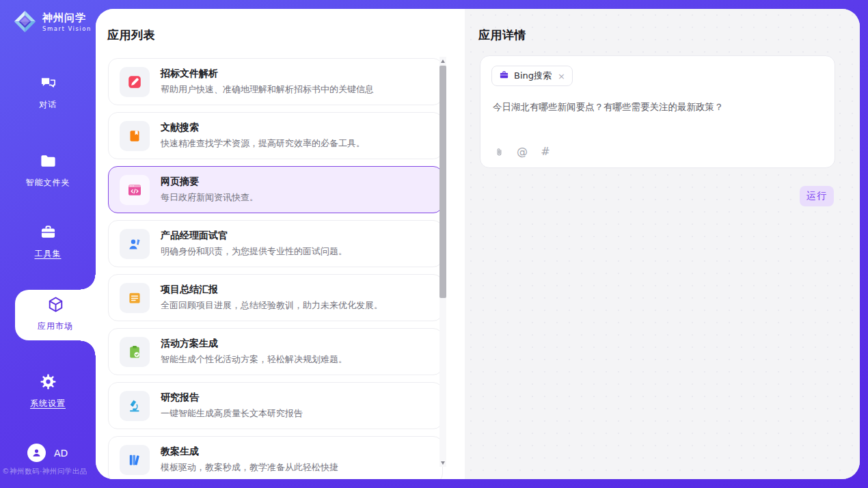 The image size is (868, 488). What do you see at coordinates (88, 282) in the screenshot?
I see `bubble-fillet-top` at bounding box center [88, 282].